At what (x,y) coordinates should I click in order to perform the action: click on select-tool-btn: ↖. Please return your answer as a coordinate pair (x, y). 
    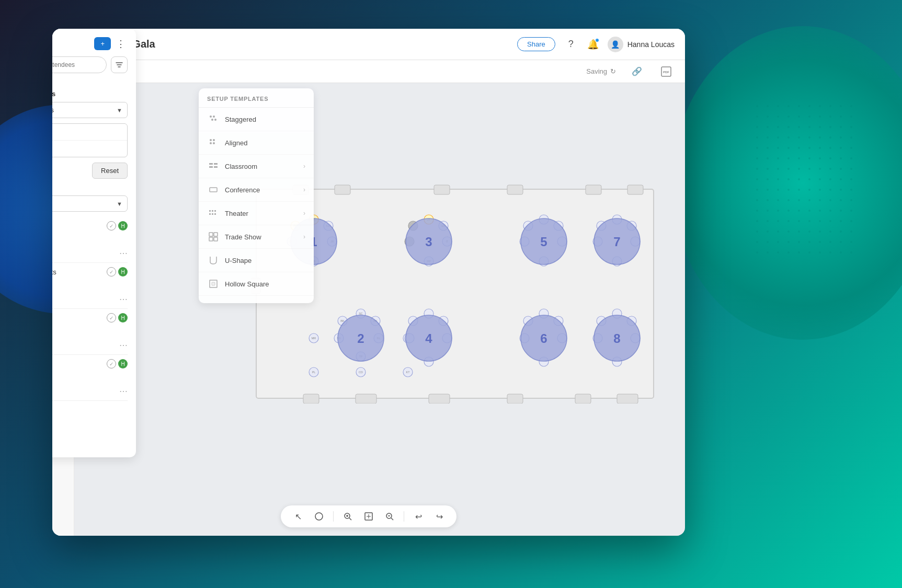
    Looking at the image, I should click on (298, 516).